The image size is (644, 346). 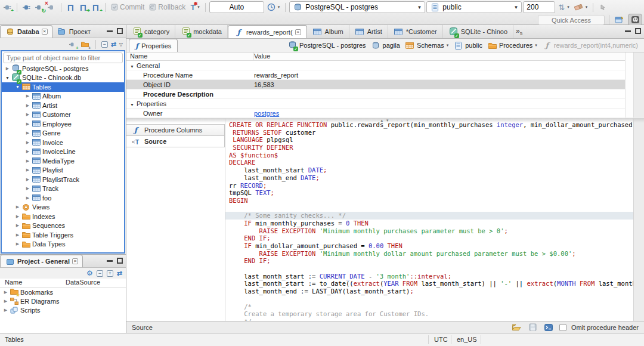 What do you see at coordinates (63, 235) in the screenshot?
I see `tree-item-table-triggers: ▶Table Triggers` at bounding box center [63, 235].